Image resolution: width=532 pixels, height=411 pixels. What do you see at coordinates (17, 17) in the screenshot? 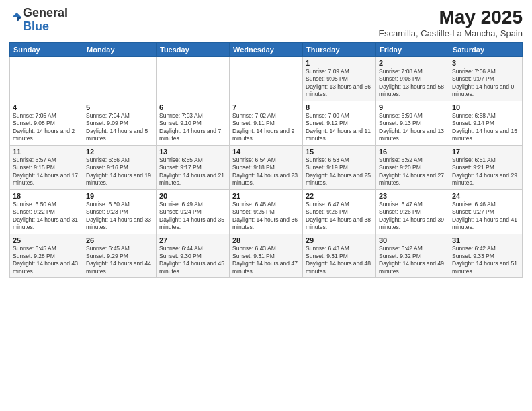
I see `logo-icon` at bounding box center [17, 17].